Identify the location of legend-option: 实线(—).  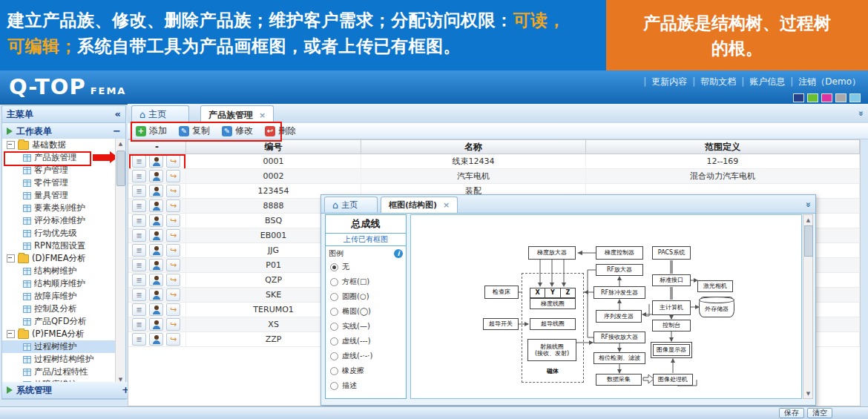
(366, 326).